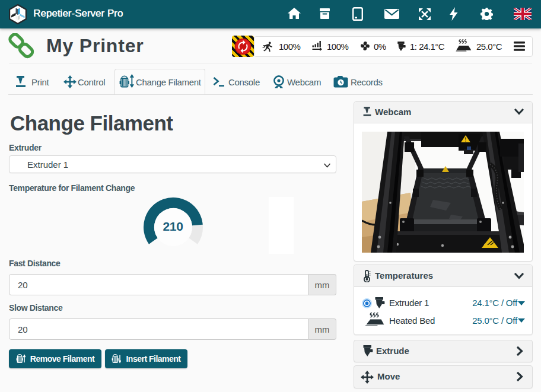 The image size is (541, 392). Describe the element at coordinates (173, 227) in the screenshot. I see `svg-text: 210` at that location.